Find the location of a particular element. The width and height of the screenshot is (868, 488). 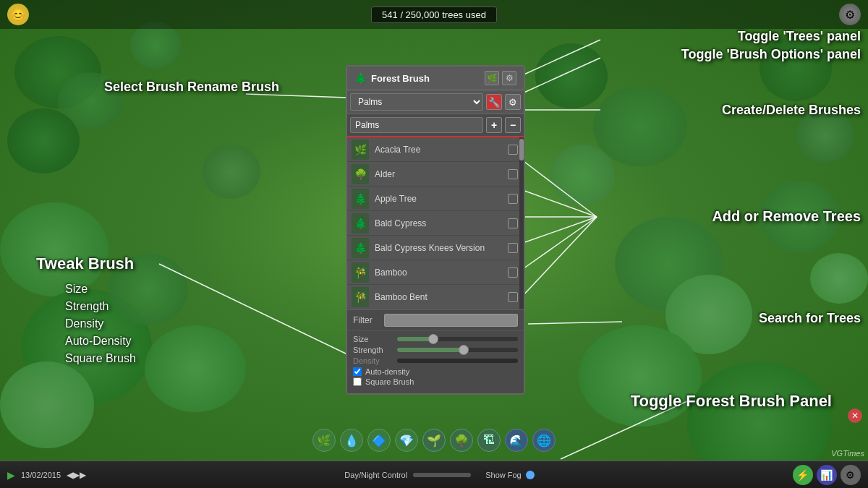

strength-label: Strength is located at coordinates (373, 350).